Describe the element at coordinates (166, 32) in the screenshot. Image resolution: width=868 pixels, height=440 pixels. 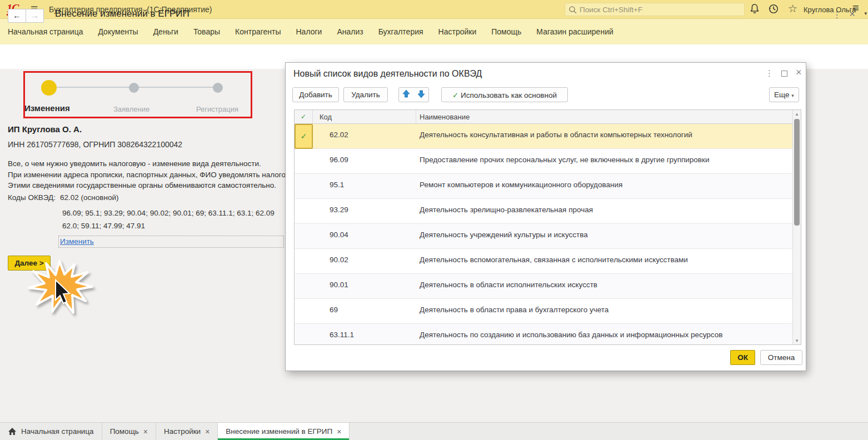
I see `menu-item-money: Деньги` at that location.